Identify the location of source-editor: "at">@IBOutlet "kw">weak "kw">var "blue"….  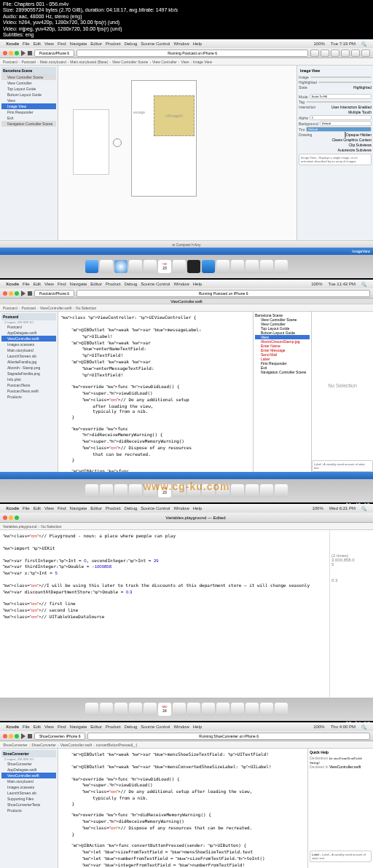
(183, 808).